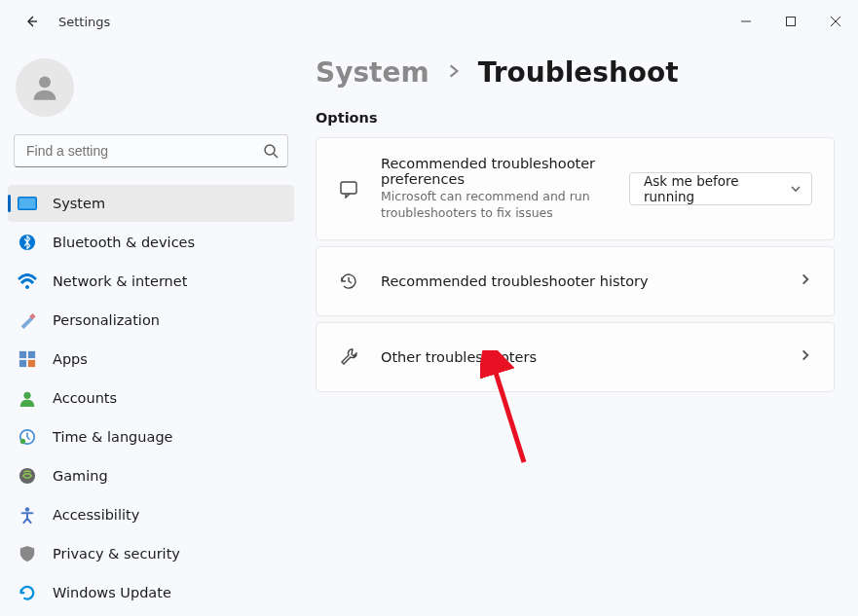  I want to click on dropdown-value: Ask me before running, so click(713, 189).